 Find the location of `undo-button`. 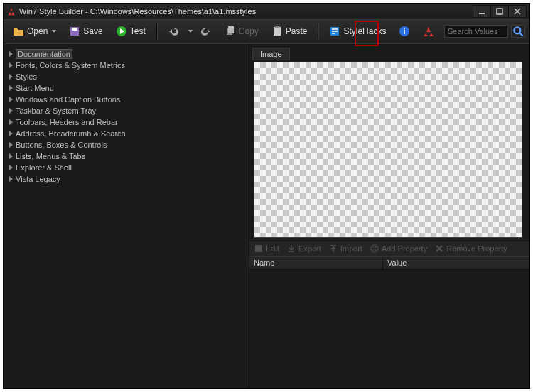

undo-button is located at coordinates (173, 31).